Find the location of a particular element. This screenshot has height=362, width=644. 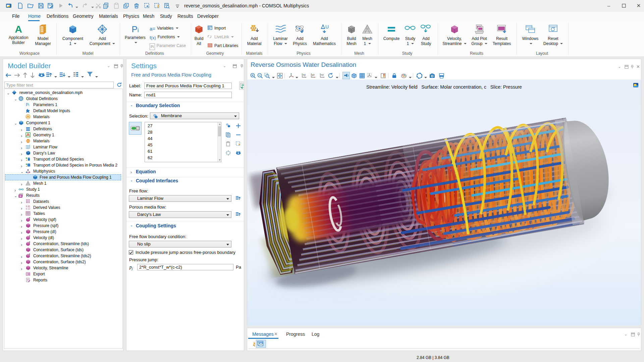

svg-text: 8.85 is located at coordinates (28, 206).